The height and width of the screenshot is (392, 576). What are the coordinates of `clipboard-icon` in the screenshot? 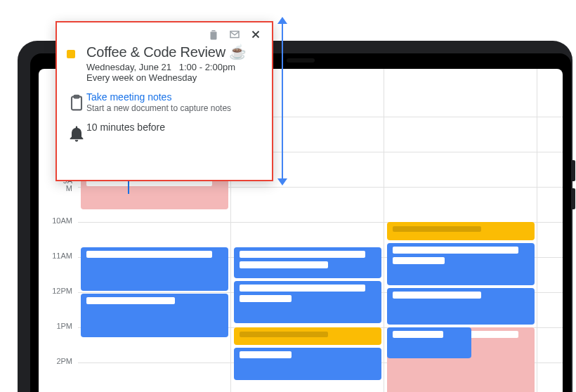 It's located at (77, 103).